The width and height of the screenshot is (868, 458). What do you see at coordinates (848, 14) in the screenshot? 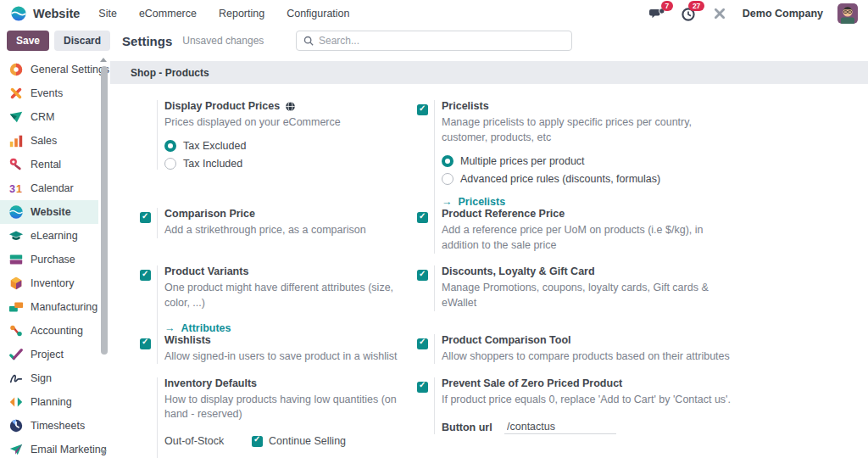
I see `user-avatar` at bounding box center [848, 14].